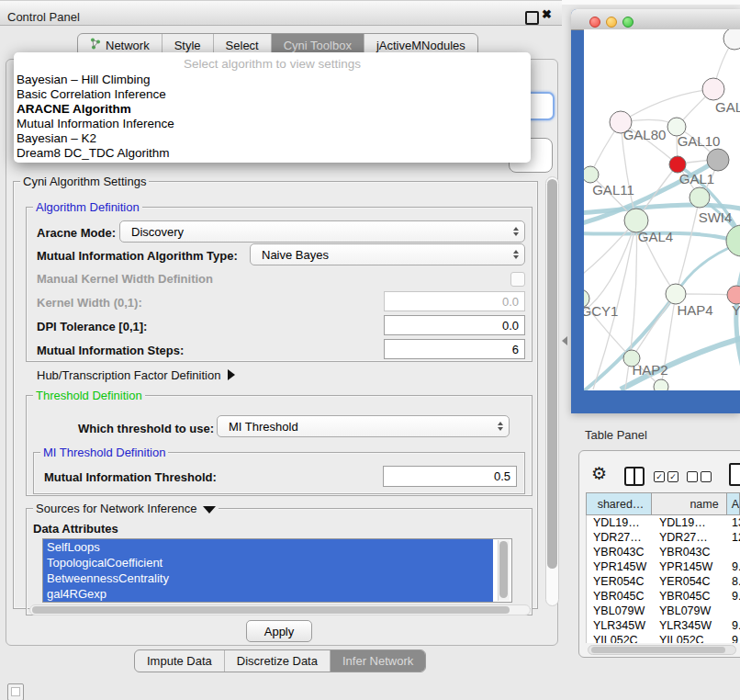 This screenshot has height=700, width=740. Describe the element at coordinates (272, 64) in the screenshot. I see `dropdown-placeholder: Select algorithm to view settings` at that location.